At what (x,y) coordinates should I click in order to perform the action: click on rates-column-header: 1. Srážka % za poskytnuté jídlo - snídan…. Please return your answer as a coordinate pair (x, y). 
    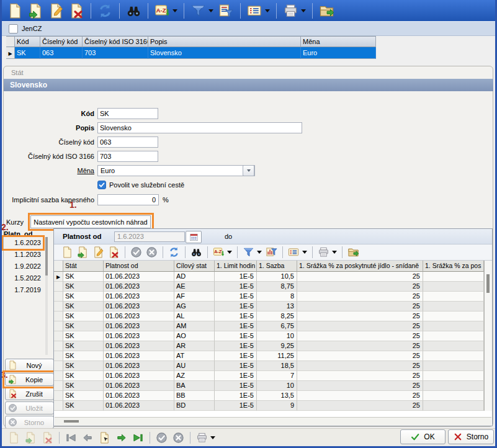
    Looking at the image, I should click on (360, 266).